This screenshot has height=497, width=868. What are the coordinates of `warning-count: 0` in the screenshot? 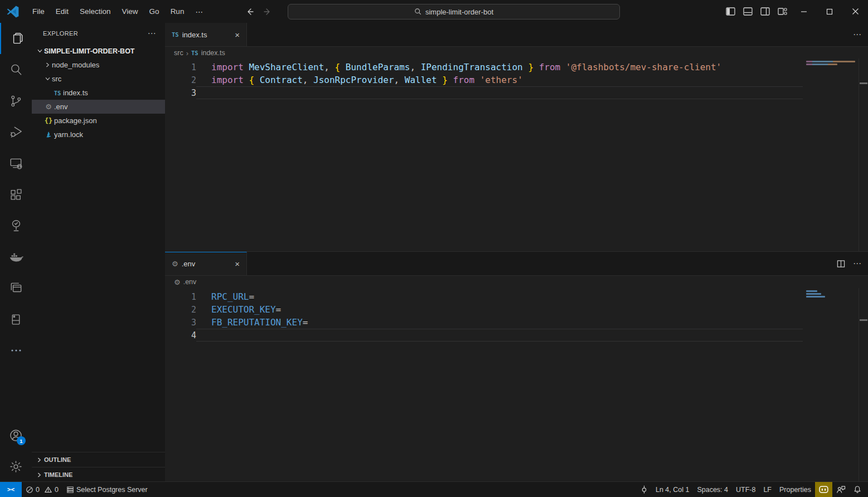 It's located at (57, 490).